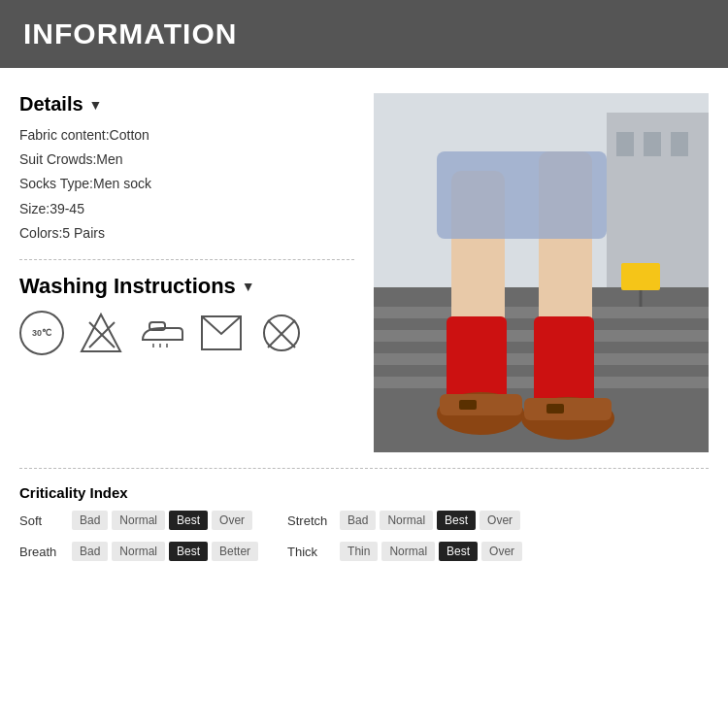  Describe the element at coordinates (188, 551) in the screenshot. I see `breath-tag-best: Best` at that location.